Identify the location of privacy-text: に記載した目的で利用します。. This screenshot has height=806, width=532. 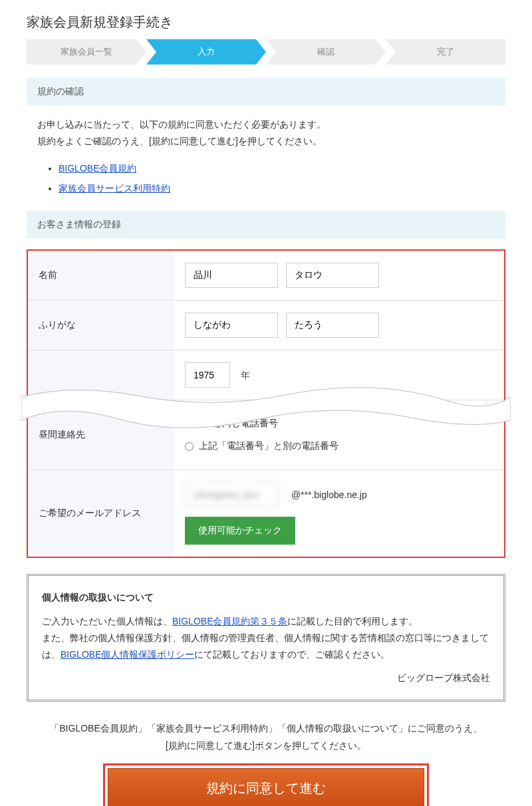
(352, 621).